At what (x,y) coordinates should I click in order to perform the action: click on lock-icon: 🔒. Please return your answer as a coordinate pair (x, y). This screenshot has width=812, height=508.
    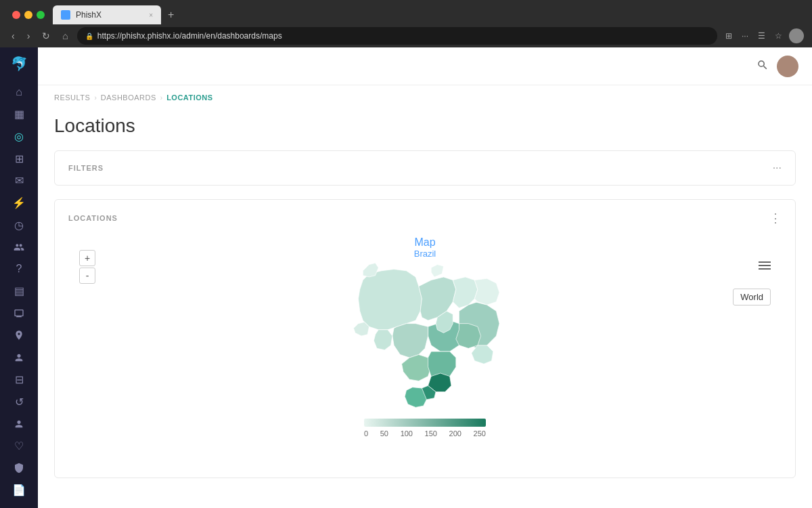
    Looking at the image, I should click on (89, 37).